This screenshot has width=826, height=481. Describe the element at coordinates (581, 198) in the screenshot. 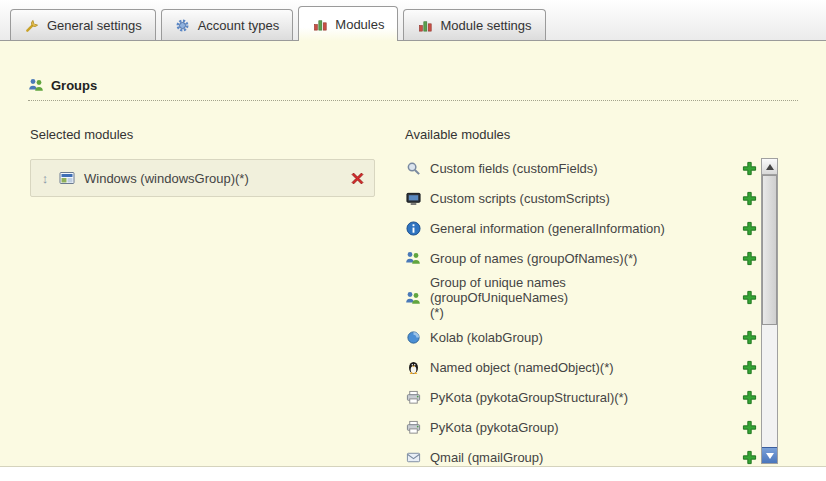

I see `available-module-row: Custom scripts (customScripts)` at that location.